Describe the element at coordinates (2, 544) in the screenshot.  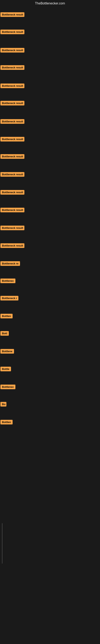
I see `decorative-line` at that location.